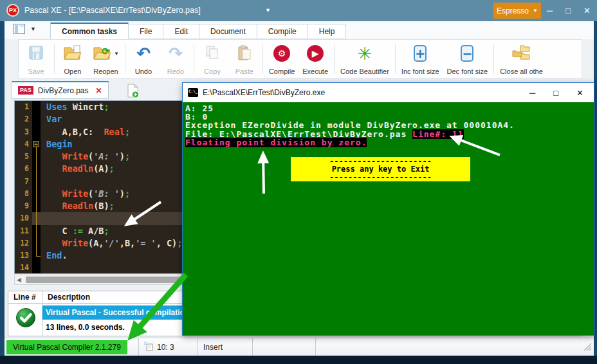 This screenshot has width=597, height=364. What do you see at coordinates (390, 134) in the screenshot?
I see `console-line: File: E:\PascalXE\ErrTest\DivByZero.pas …` at bounding box center [390, 134].